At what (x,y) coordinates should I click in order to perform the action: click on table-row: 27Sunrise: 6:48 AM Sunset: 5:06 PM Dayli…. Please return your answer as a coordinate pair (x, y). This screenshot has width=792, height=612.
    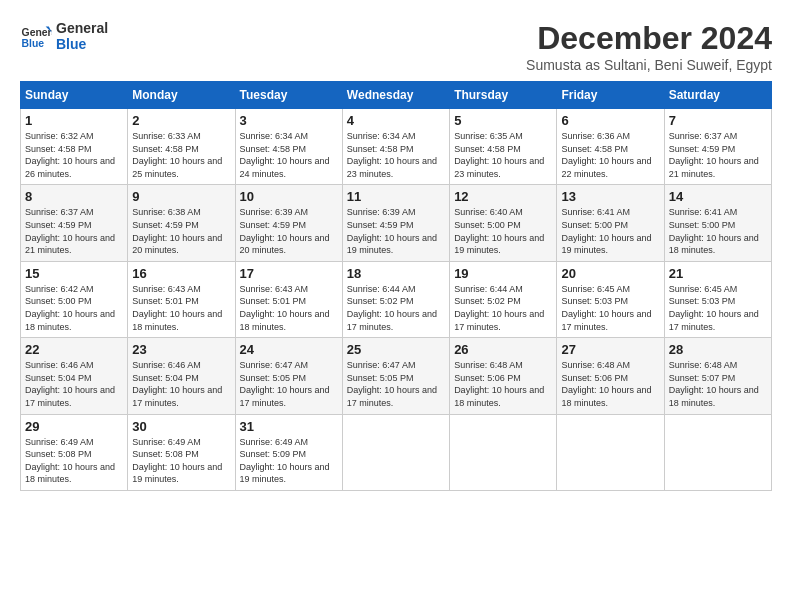
    Looking at the image, I should click on (610, 376).